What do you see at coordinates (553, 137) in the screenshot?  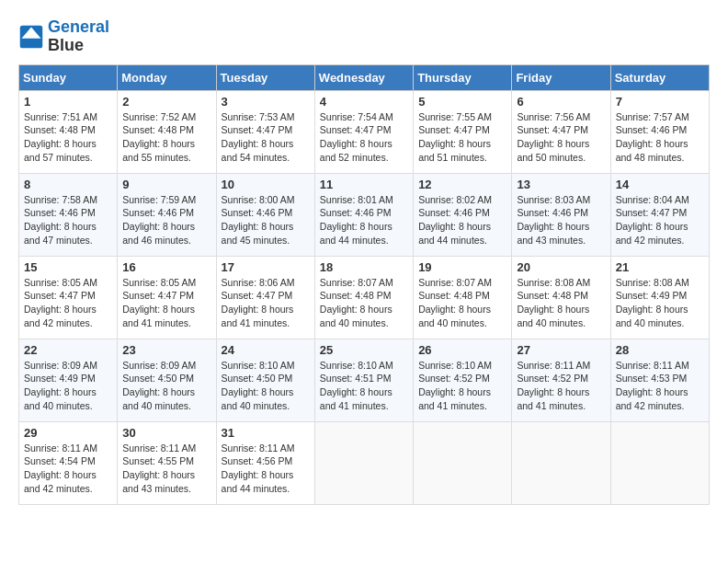 I see `cell-info: Sunrise: 7:56 AMSunset: 4:47 PMDaylight:…` at bounding box center [553, 137].